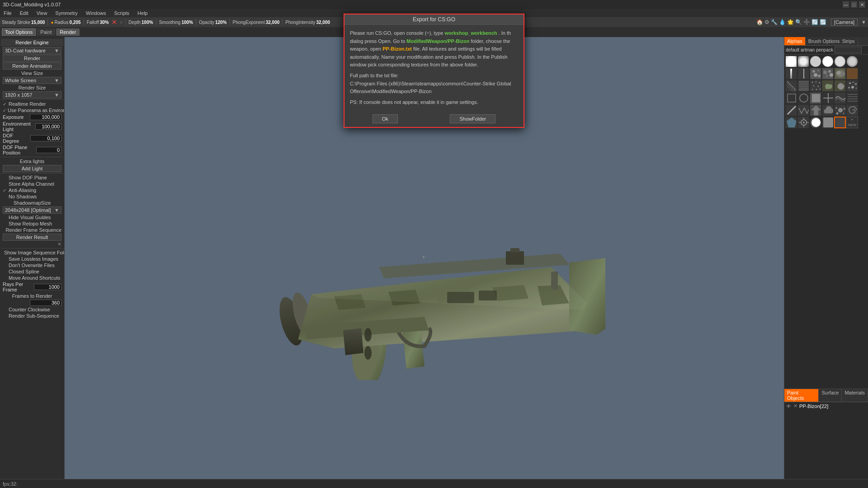 Image resolution: width=868 pixels, height=488 pixels. What do you see at coordinates (430, 88) in the screenshot?
I see `modal-full-path: C:\Program Files (x86)\Steam\steamapps\c…` at bounding box center [430, 88].